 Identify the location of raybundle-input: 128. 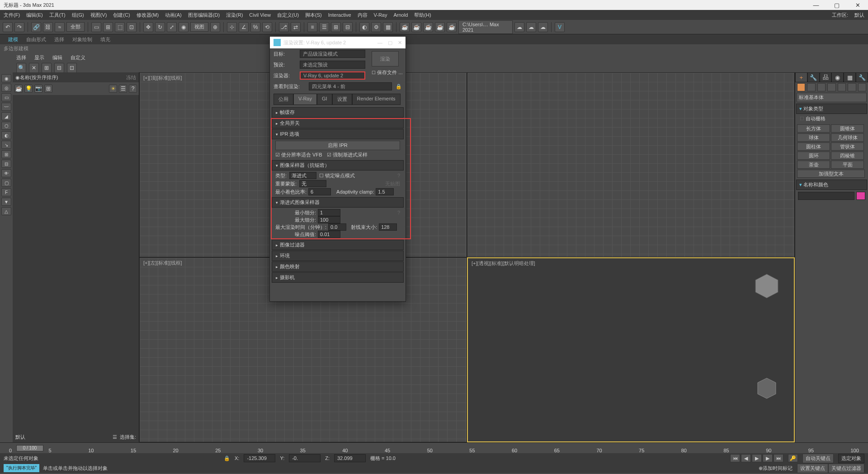
(388, 227).